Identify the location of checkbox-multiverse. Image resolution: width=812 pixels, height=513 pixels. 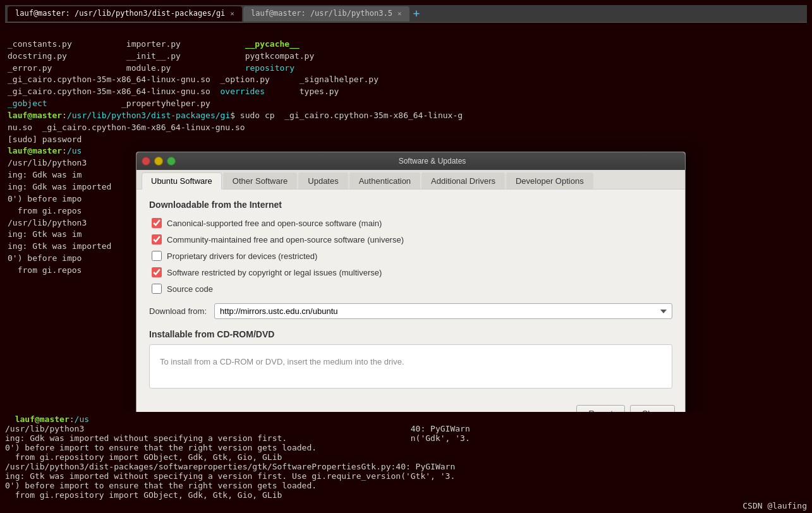
(157, 272).